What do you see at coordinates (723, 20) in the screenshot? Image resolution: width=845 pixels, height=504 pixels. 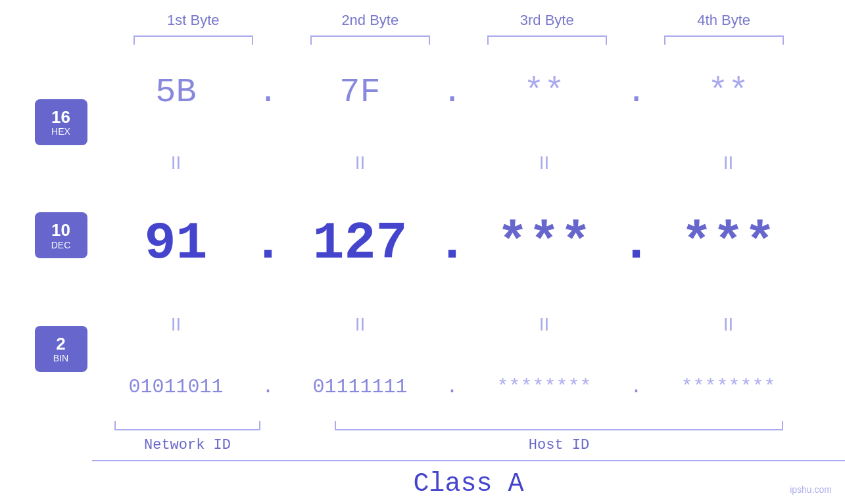 I see `byte4-header: 4th Byte` at bounding box center [723, 20].